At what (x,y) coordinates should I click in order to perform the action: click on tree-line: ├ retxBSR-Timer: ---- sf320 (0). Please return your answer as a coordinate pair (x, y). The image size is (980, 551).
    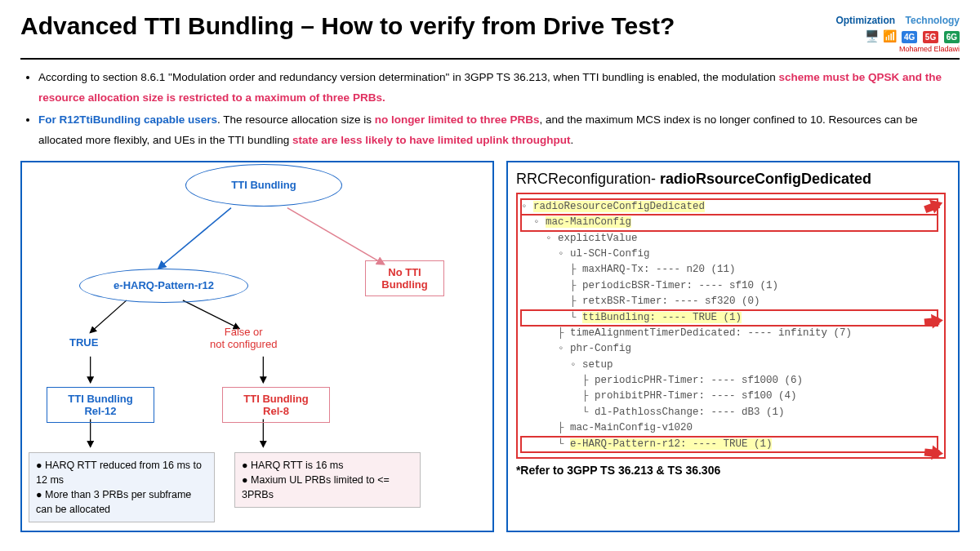
    Looking at the image, I should click on (729, 302).